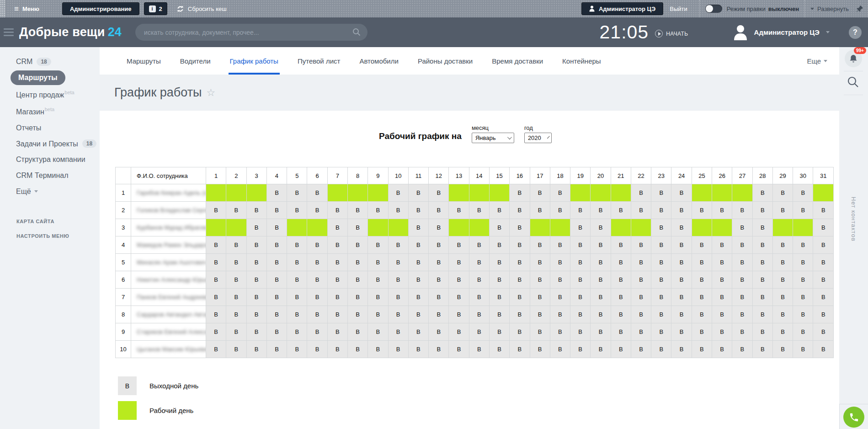 The image size is (868, 429). What do you see at coordinates (855, 32) in the screenshot?
I see `help-icon: ?` at bounding box center [855, 32].